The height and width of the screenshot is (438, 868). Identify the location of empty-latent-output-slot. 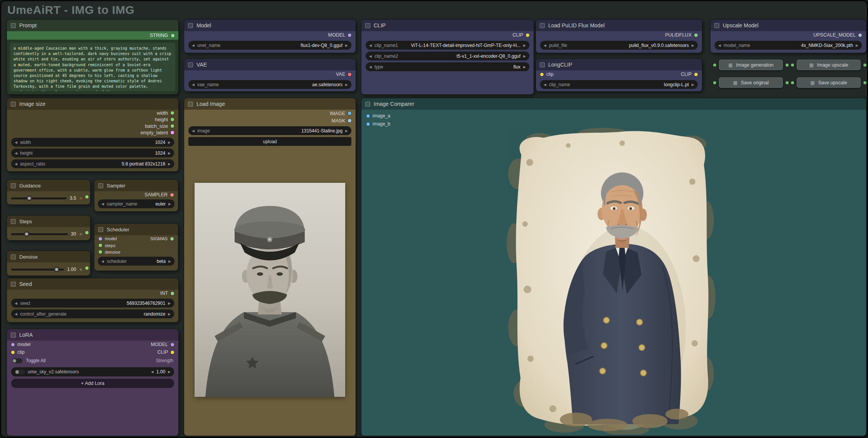
(173, 132).